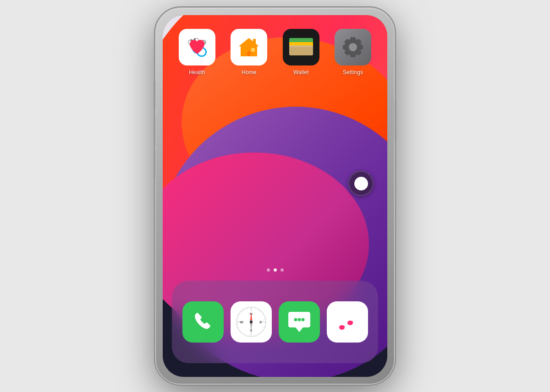 The width and height of the screenshot is (550, 392). What do you see at coordinates (275, 270) in the screenshot?
I see `page-indicator` at bounding box center [275, 270].